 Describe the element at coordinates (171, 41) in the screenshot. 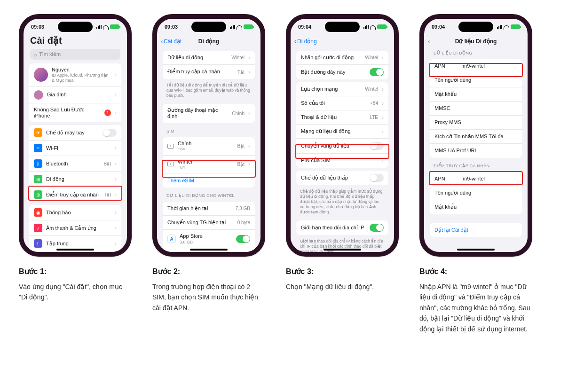

I see `back-button: ‹ Cài đặt` at that location.